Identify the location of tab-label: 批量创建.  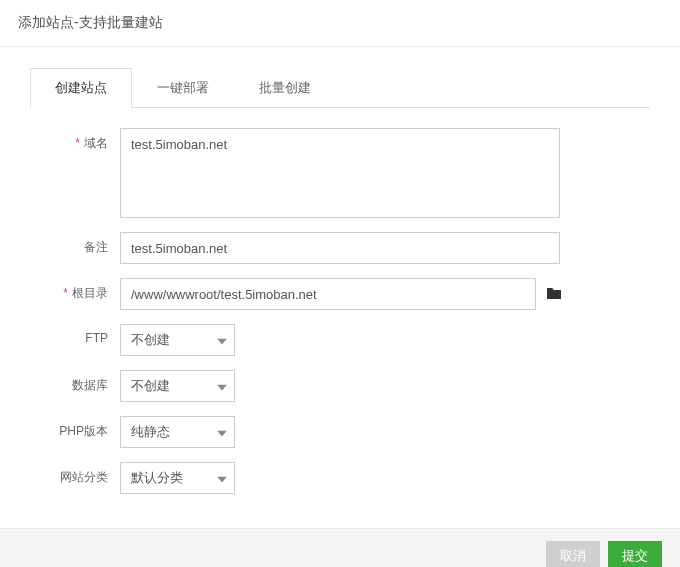
(285, 88).